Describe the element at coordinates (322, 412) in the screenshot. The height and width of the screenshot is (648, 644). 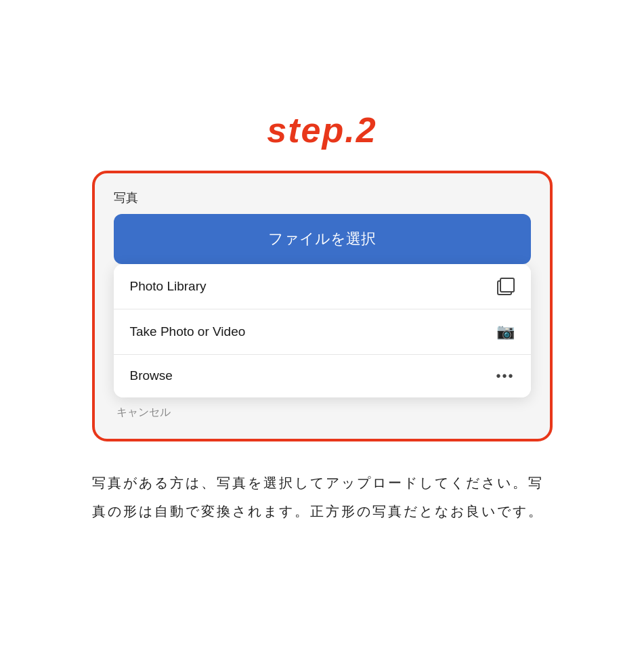
I see `cancel-label: キャンセル` at that location.